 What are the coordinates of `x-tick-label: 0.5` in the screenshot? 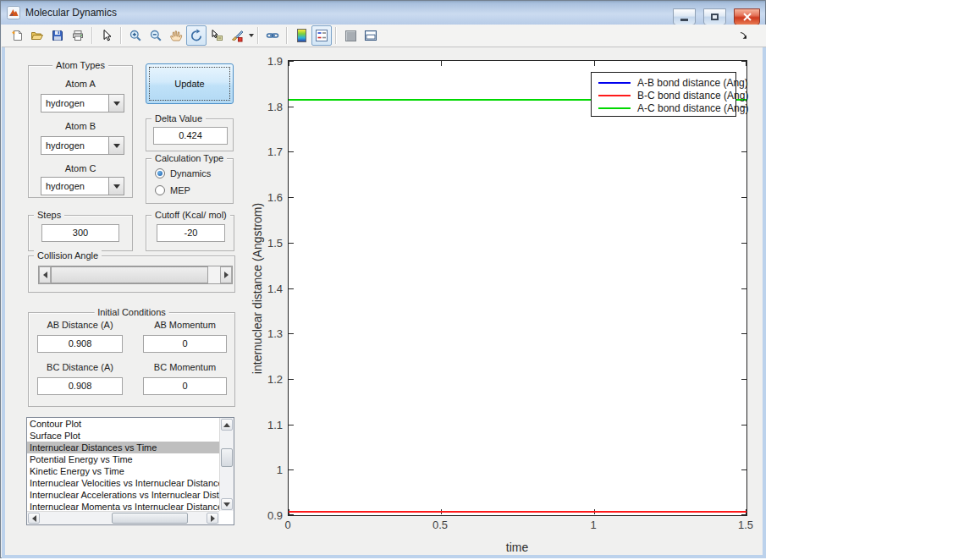 It's located at (440, 524).